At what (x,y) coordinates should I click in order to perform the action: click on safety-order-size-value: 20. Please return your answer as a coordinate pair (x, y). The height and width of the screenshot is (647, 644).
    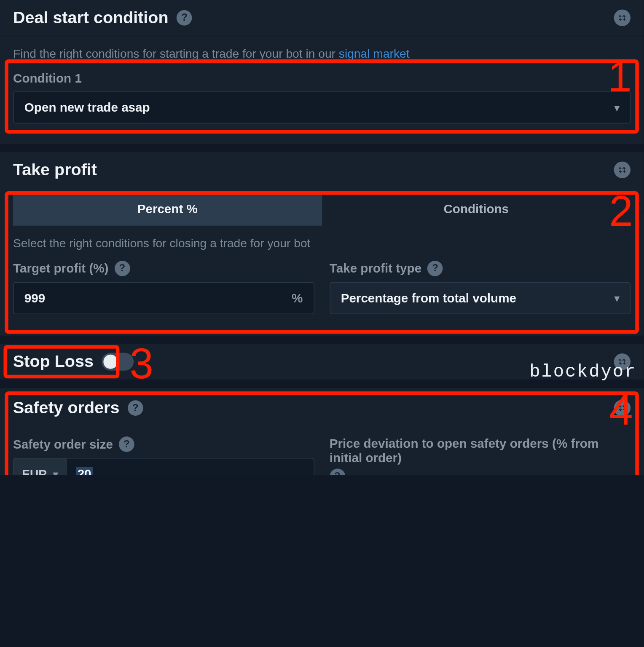
    Looking at the image, I should click on (84, 471).